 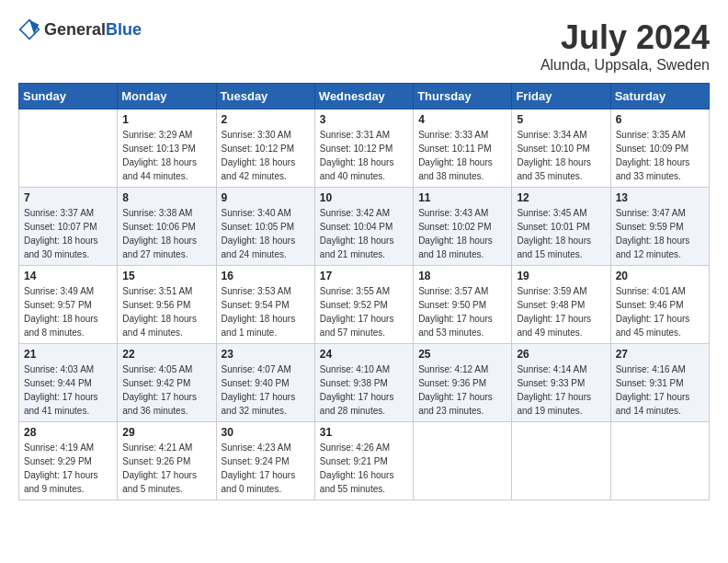 What do you see at coordinates (462, 120) in the screenshot?
I see `day-number: 4` at bounding box center [462, 120].